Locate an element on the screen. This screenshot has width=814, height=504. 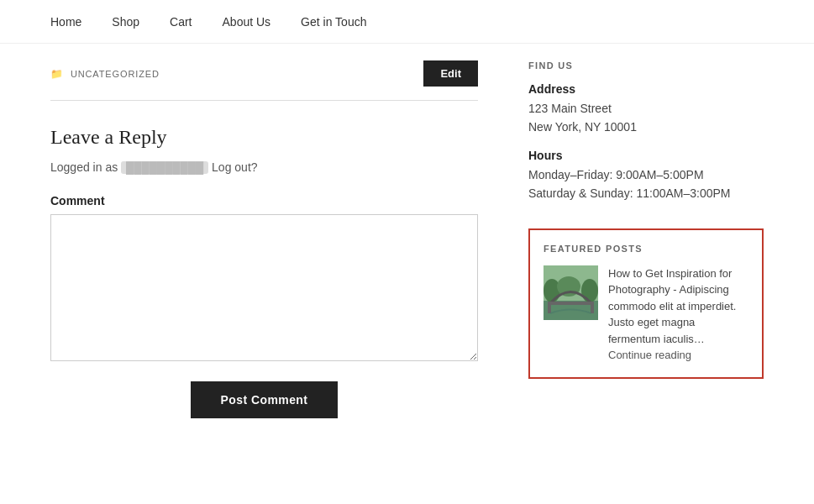
address-line1: 123 Main Street is located at coordinates (570, 108).